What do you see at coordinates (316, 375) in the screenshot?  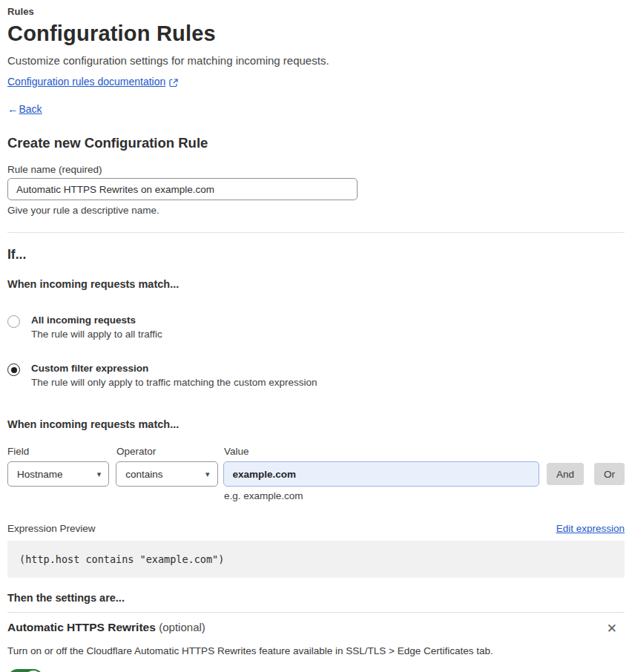 I see `radio-option-custom-filter-expression: Custom filter expression The rule will o…` at bounding box center [316, 375].